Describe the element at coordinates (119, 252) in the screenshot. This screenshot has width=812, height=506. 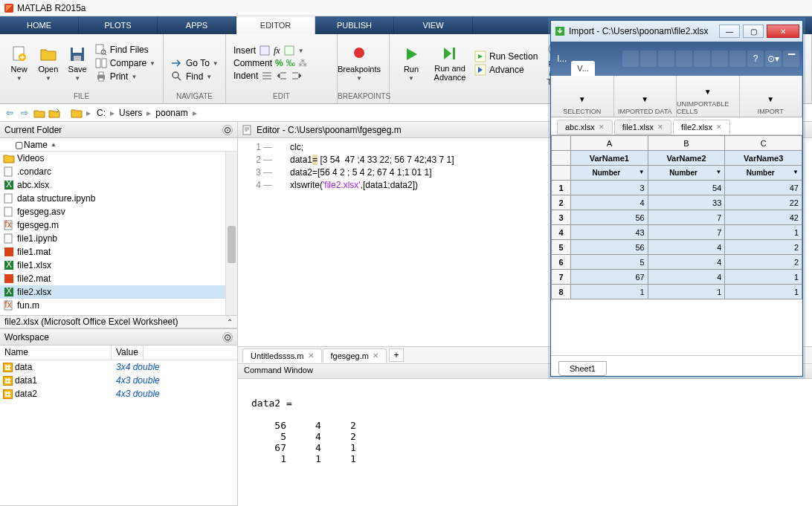
I see `file-row: file1.mat` at that location.